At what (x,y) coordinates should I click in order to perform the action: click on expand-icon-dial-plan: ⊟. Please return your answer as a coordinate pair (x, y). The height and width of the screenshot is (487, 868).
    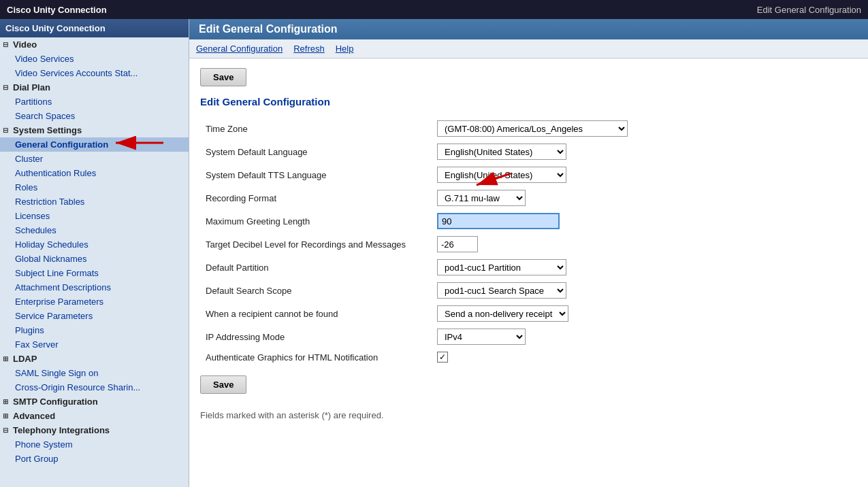
    Looking at the image, I should click on (7, 87).